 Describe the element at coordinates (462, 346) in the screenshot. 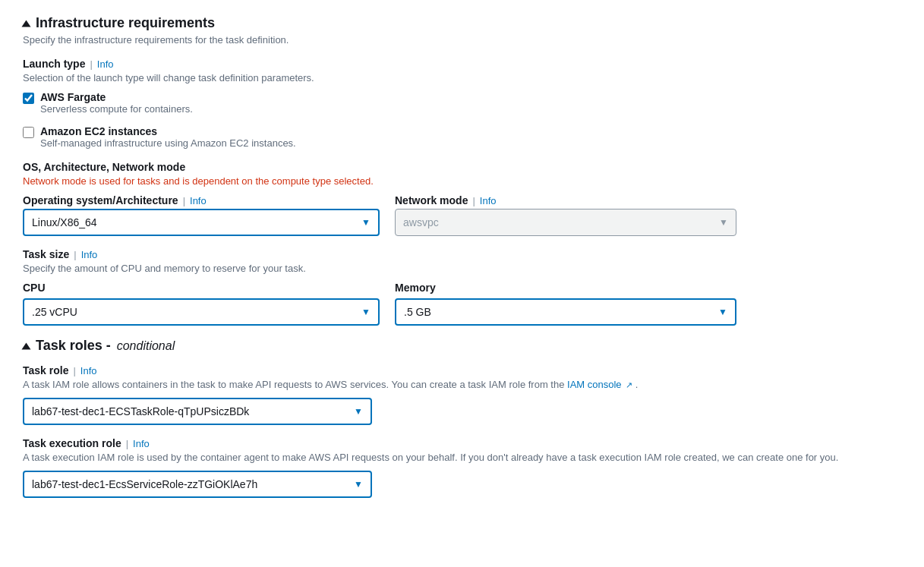

I see `task-roles-header: Task roles - conditional` at that location.